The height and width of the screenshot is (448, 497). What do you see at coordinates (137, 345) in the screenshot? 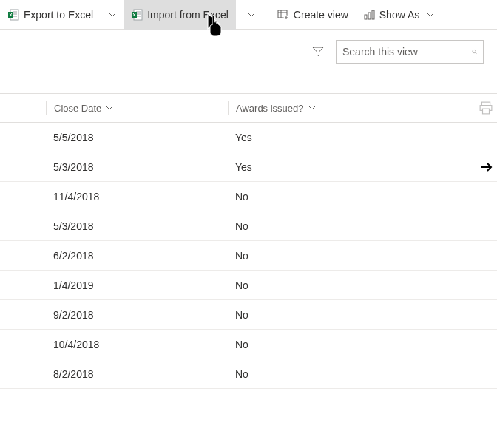
I see `cell-close-date: 10/4/2018` at bounding box center [137, 345].